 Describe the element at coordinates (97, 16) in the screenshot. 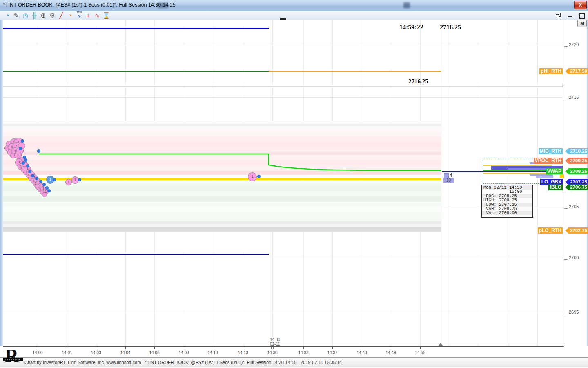

I see `oscillator-icon: ∿` at that location.